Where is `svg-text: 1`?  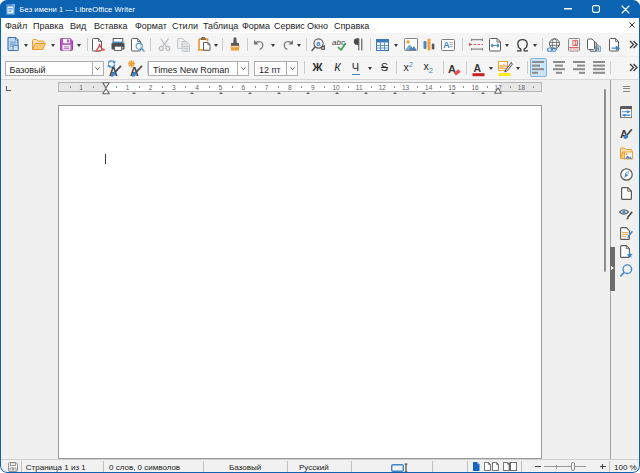 svg-text: 1 is located at coordinates (576, 42).